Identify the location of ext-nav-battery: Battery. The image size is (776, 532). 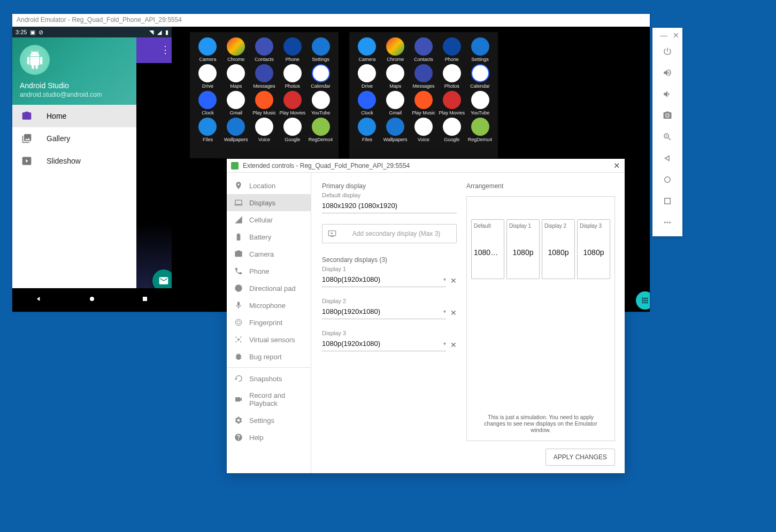
(268, 237).